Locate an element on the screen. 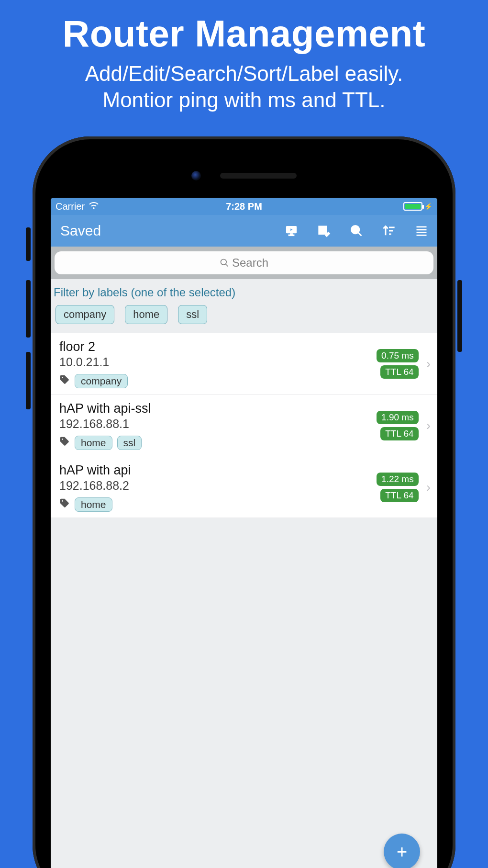  filter-chip-home: home is located at coordinates (146, 315).